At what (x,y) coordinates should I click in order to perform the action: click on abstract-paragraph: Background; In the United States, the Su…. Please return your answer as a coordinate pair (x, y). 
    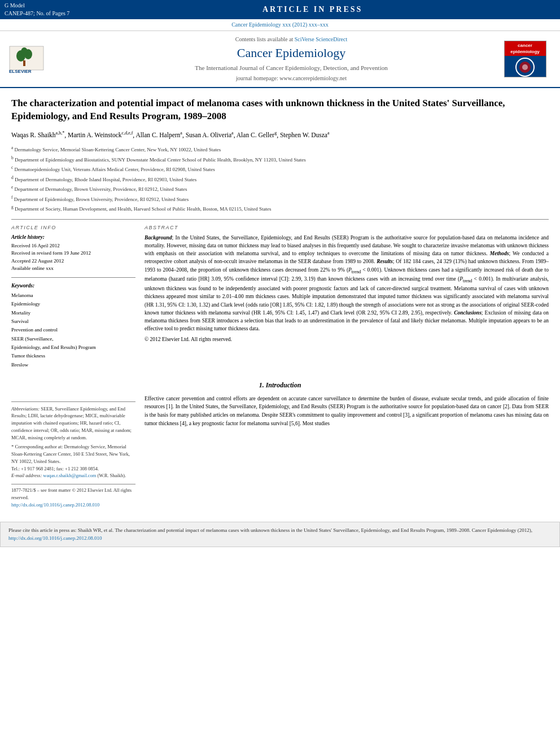
    Looking at the image, I should click on (347, 283).